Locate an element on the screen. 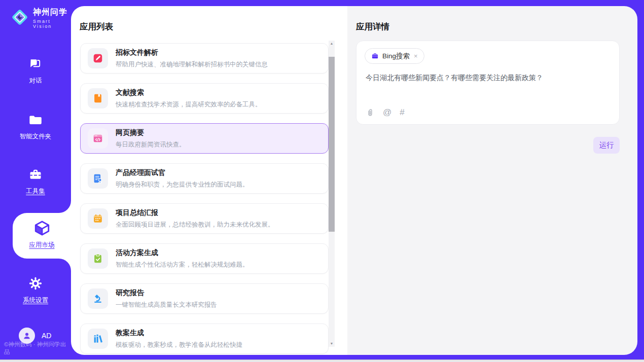 The width and height of the screenshot is (644, 362). scroll-down-icon: ▼ is located at coordinates (332, 344).